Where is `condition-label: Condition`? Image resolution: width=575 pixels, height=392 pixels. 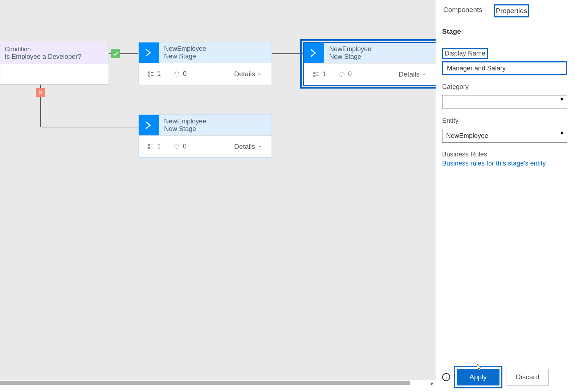 condition-label: Condition is located at coordinates (54, 49).